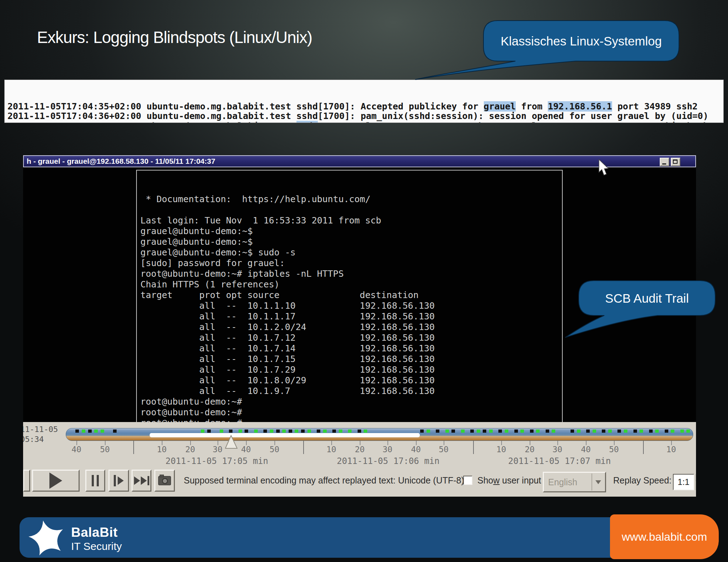 The height and width of the screenshot is (562, 728). I want to click on maximize-button, so click(675, 162).